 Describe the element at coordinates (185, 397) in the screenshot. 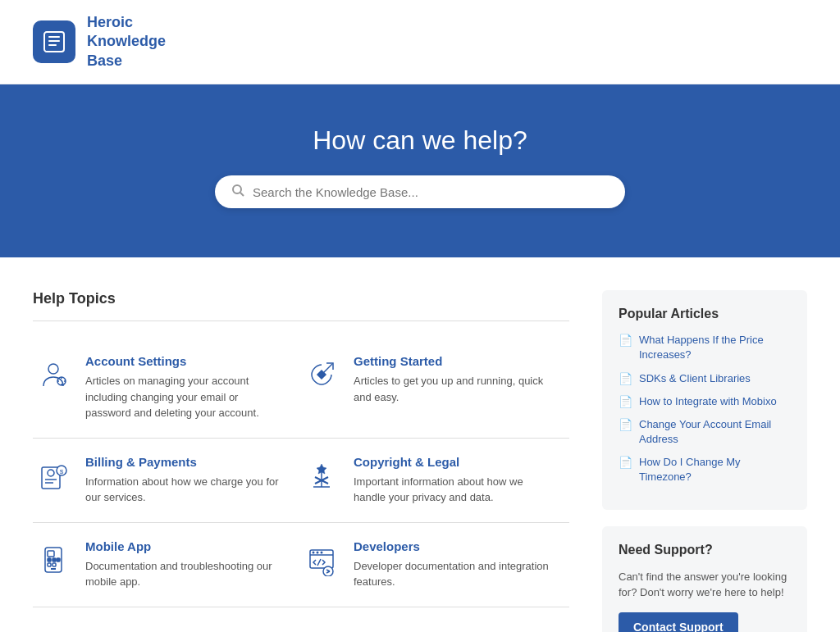

I see `topic-desc: Articles on managing your account includ…` at that location.